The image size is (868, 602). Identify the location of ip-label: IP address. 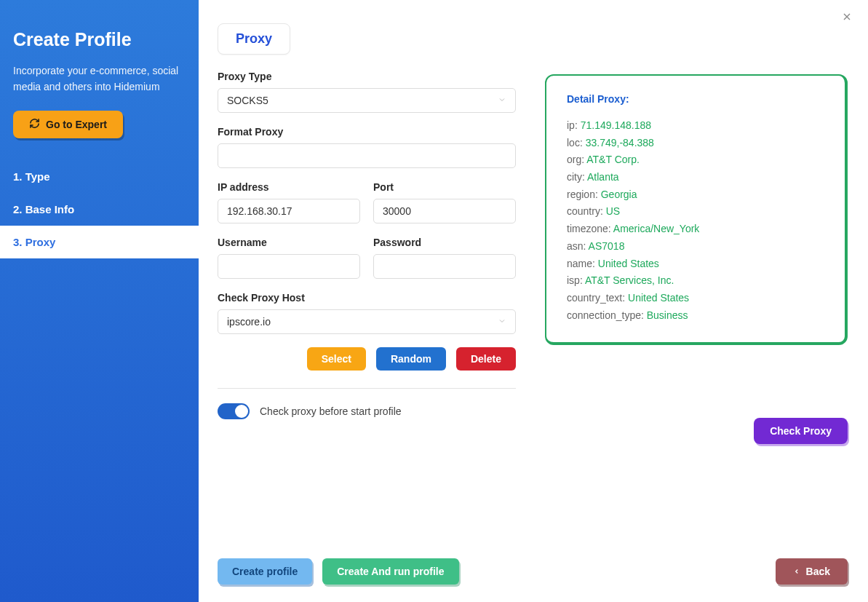
(289, 187).